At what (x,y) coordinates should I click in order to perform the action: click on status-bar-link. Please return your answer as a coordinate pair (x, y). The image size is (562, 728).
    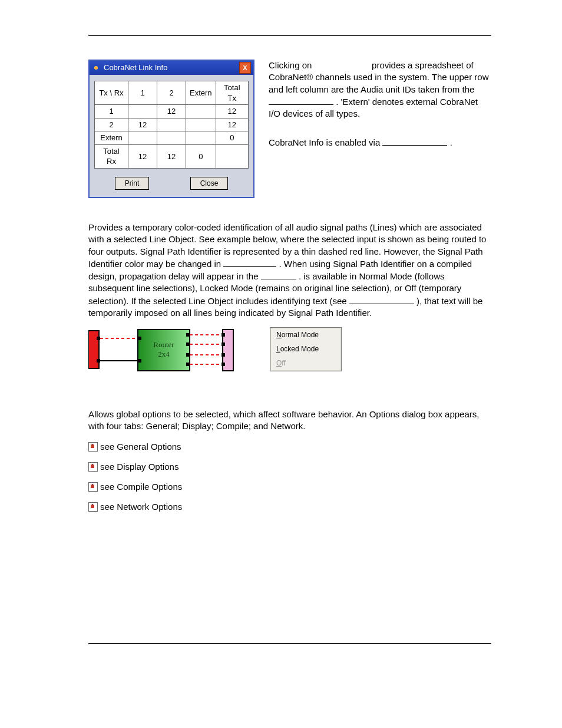
    Looking at the image, I should click on (279, 275).